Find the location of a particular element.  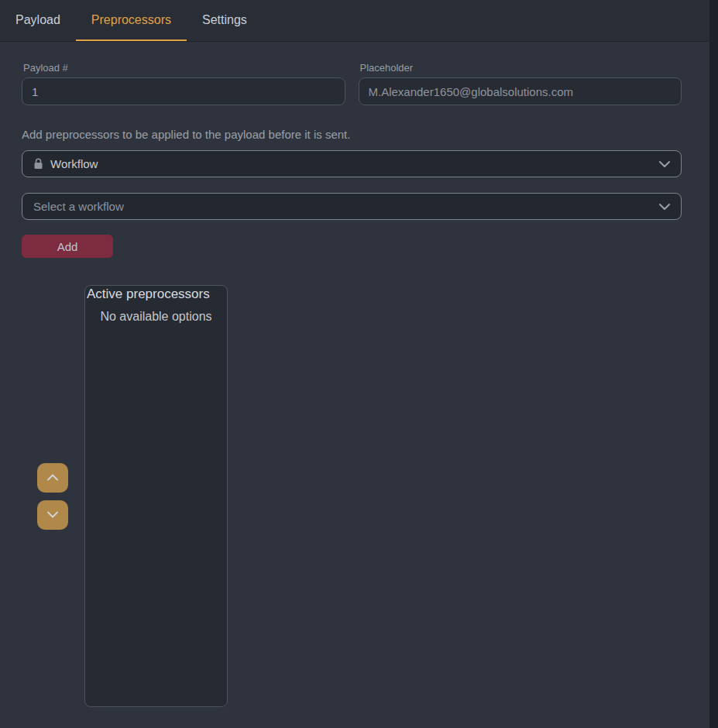

type-select-value: Workflow is located at coordinates (74, 164).